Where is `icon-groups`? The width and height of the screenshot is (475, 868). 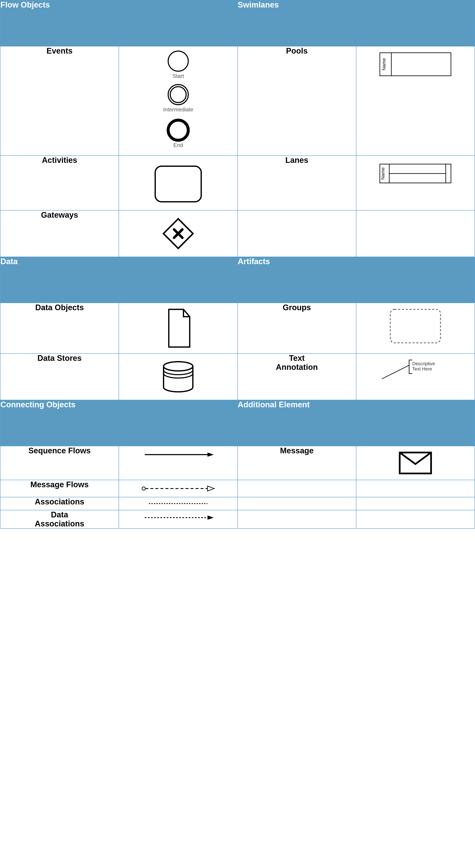
icon-groups is located at coordinates (415, 328).